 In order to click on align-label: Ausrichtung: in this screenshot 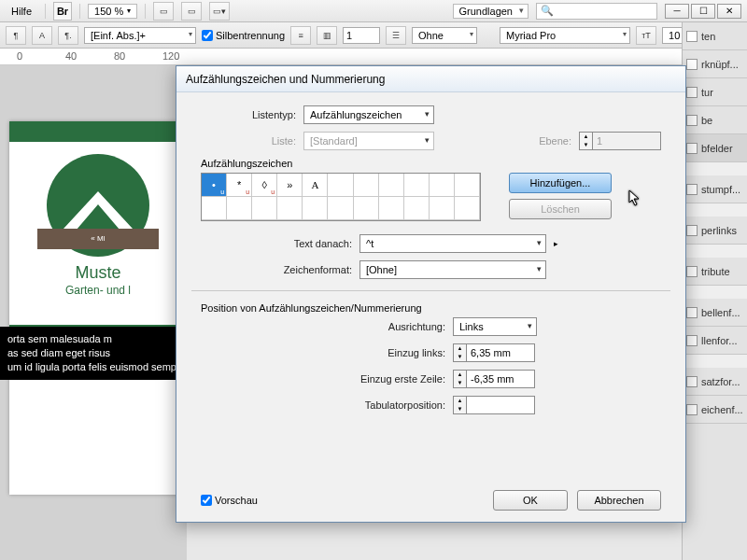, I will do `click(327, 327)`.